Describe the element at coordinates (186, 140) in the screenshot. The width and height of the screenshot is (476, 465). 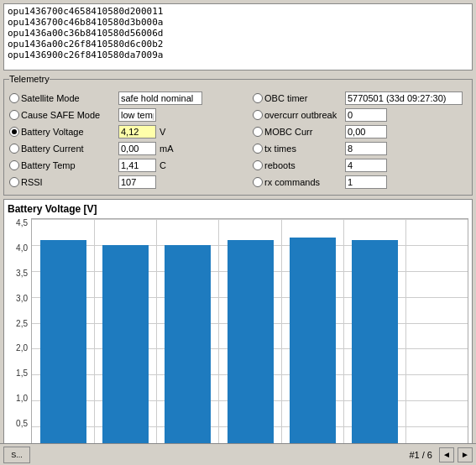
I see `telem-left-values: VmAC` at that location.